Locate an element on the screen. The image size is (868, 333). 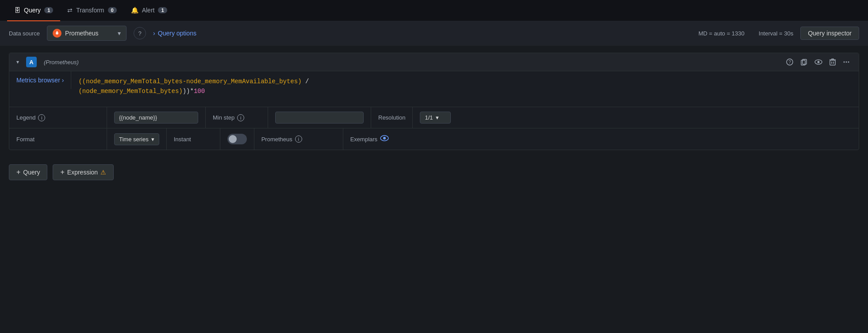
legend-input-cell is located at coordinates (156, 118).